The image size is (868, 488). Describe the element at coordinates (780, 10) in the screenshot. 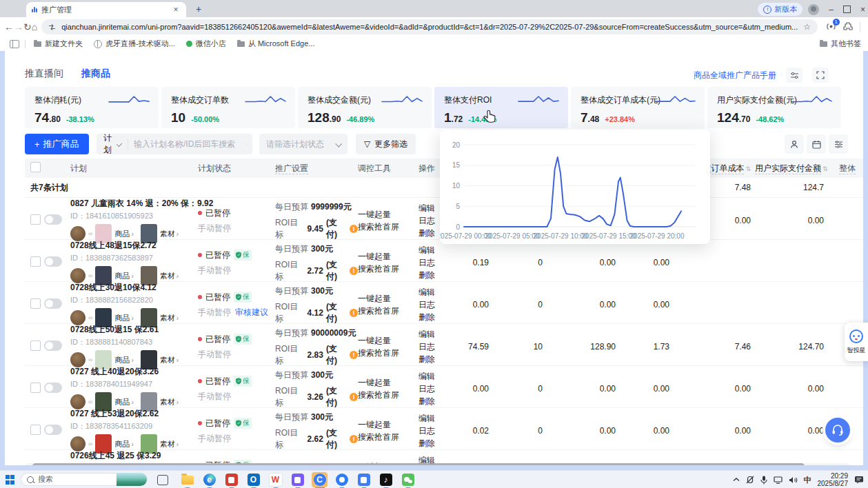

I see `new-version-button: !新版本` at that location.